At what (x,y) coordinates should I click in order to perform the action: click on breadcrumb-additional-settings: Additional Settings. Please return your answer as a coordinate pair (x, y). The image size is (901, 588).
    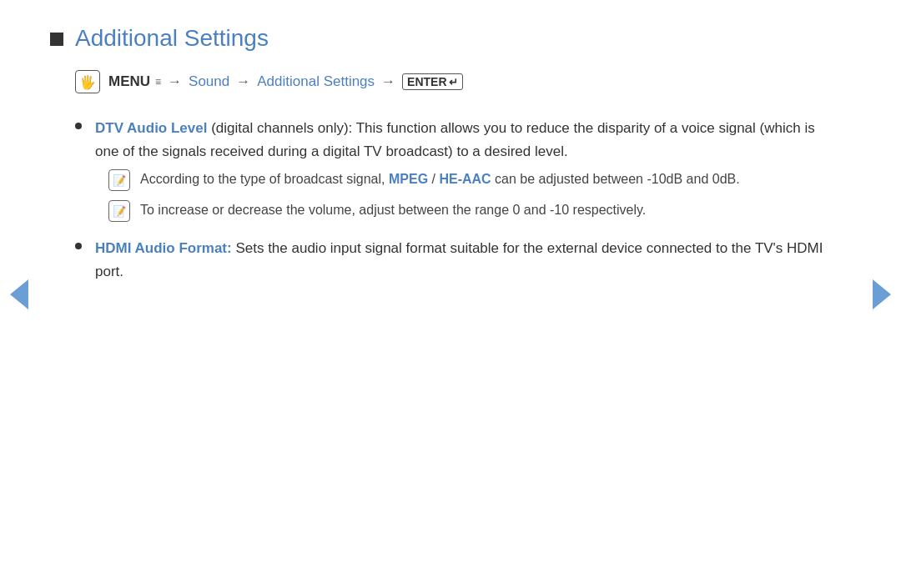
    Looking at the image, I should click on (315, 82).